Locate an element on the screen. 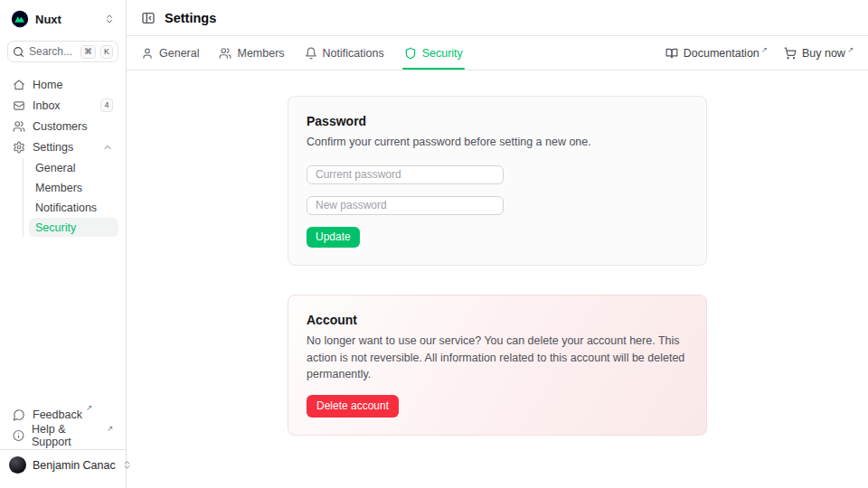 This screenshot has width=868, height=488. tab-general: General is located at coordinates (170, 52).